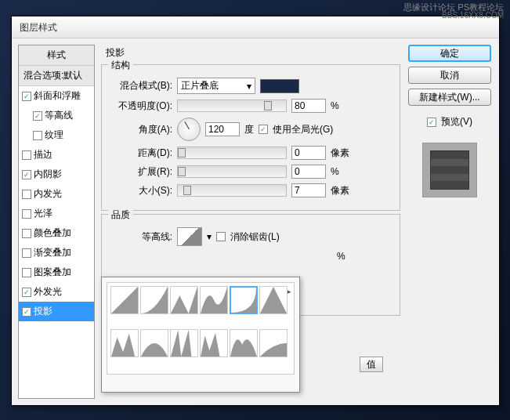 The height and width of the screenshot is (420, 510). What do you see at coordinates (450, 53) in the screenshot?
I see `ok-button: 确定` at bounding box center [450, 53].